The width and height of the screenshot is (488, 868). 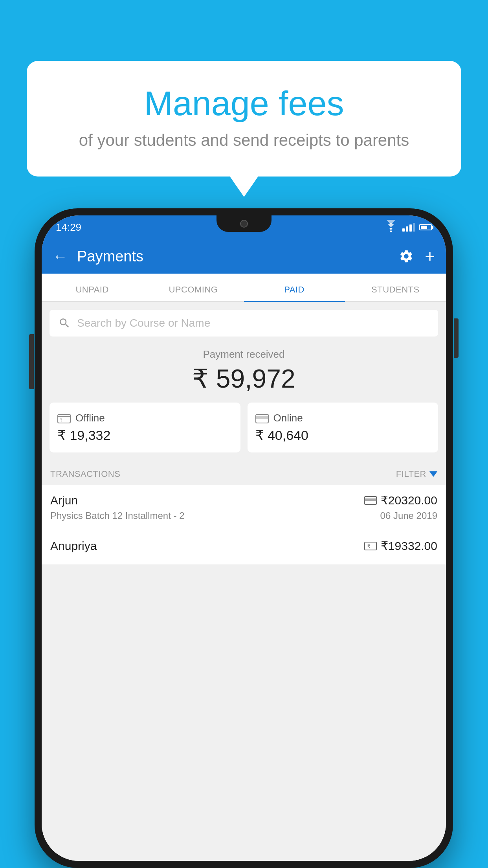 I want to click on battery-fill, so click(x=424, y=227).